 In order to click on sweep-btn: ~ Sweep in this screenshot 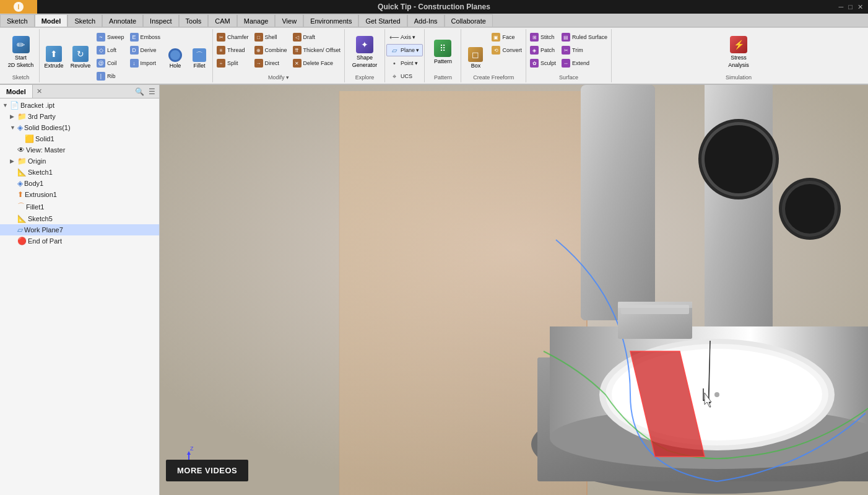, I will do `click(110, 37)`.